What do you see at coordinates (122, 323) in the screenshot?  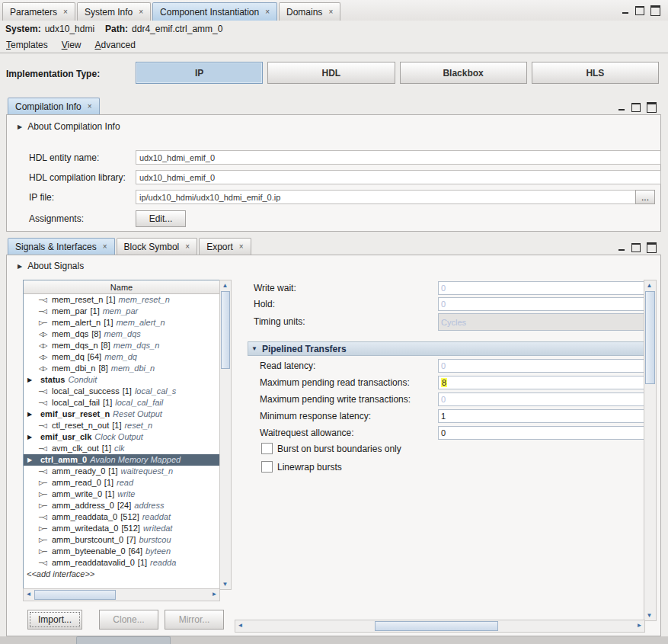 I see `tree-row: ▷─mem_alert_n[1]mem_alert_n` at bounding box center [122, 323].